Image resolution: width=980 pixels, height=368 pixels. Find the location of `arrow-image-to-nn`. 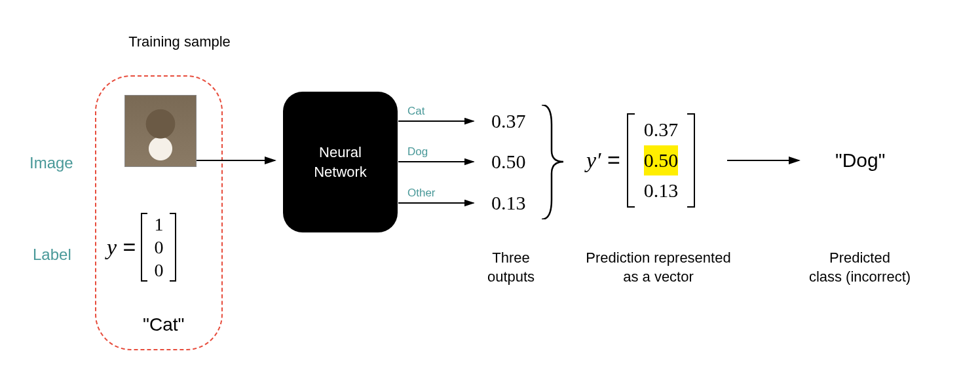

arrow-image-to-nn is located at coordinates (241, 160).